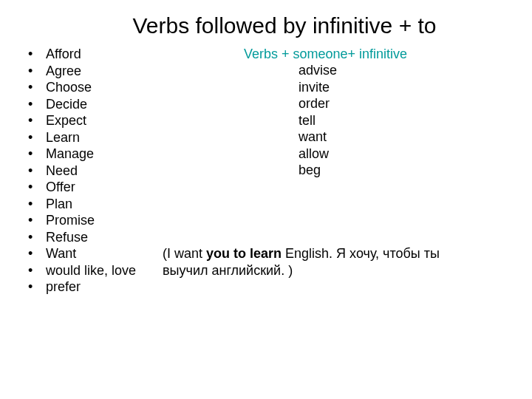  Describe the element at coordinates (325, 55) in the screenshot. I see `right-column-heading: Verbs + someone+ infinitive` at that location.